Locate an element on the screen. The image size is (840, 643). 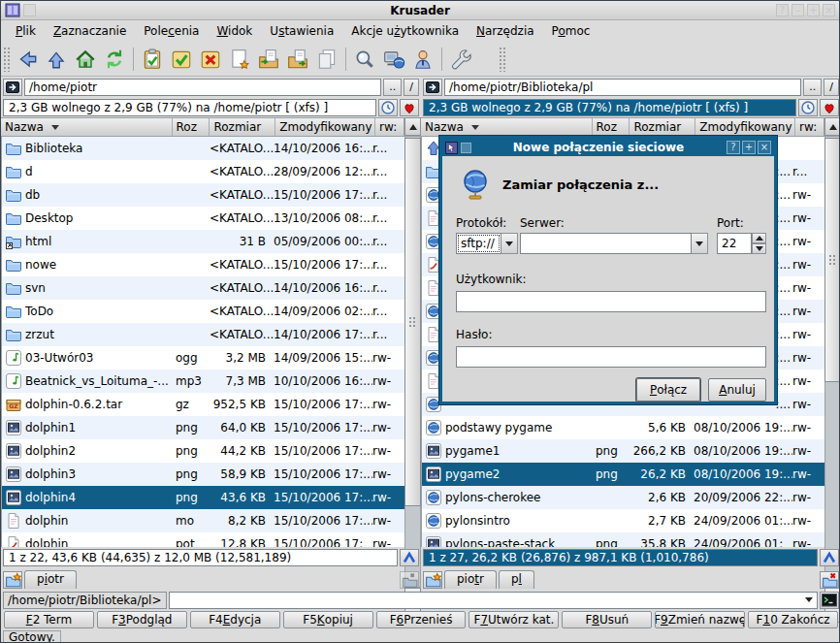
column-modified: Zmodyfikowany is located at coordinates (745, 127).